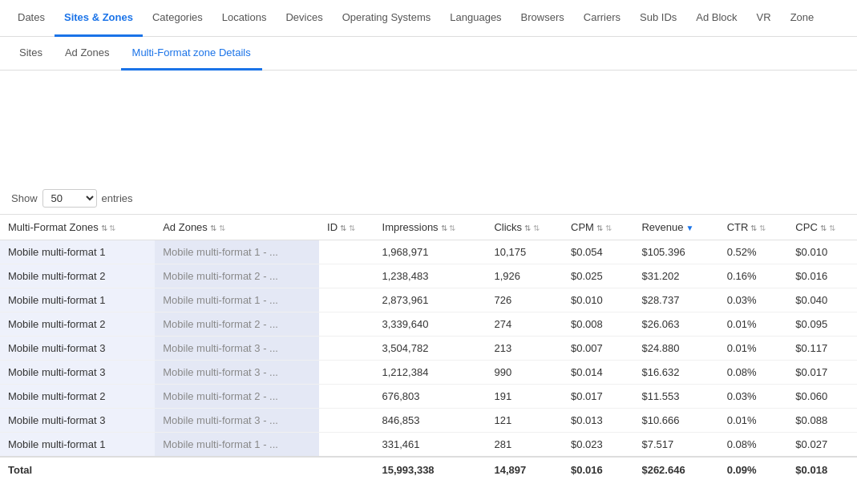 This screenshot has height=504, width=857. I want to click on nav-zone: Zone, so click(802, 18).